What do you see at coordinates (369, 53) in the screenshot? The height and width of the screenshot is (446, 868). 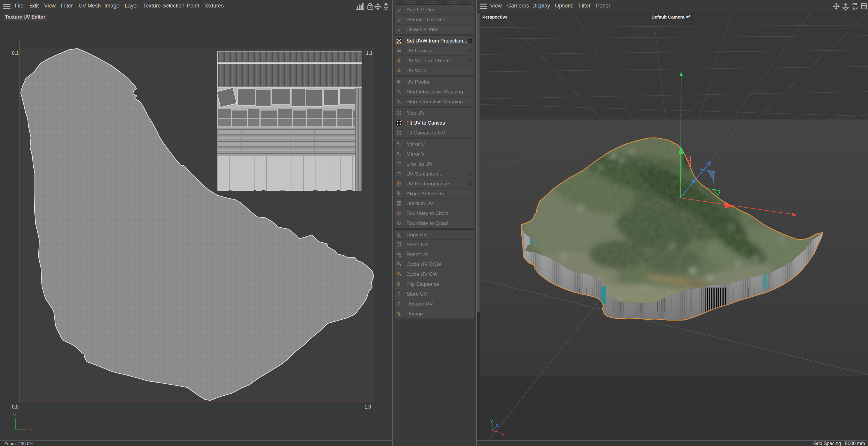 I see `svg-text: 1,1` at bounding box center [369, 53].